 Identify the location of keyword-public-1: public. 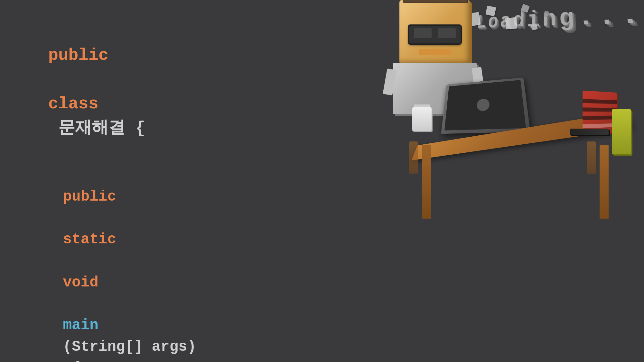
(79, 55).